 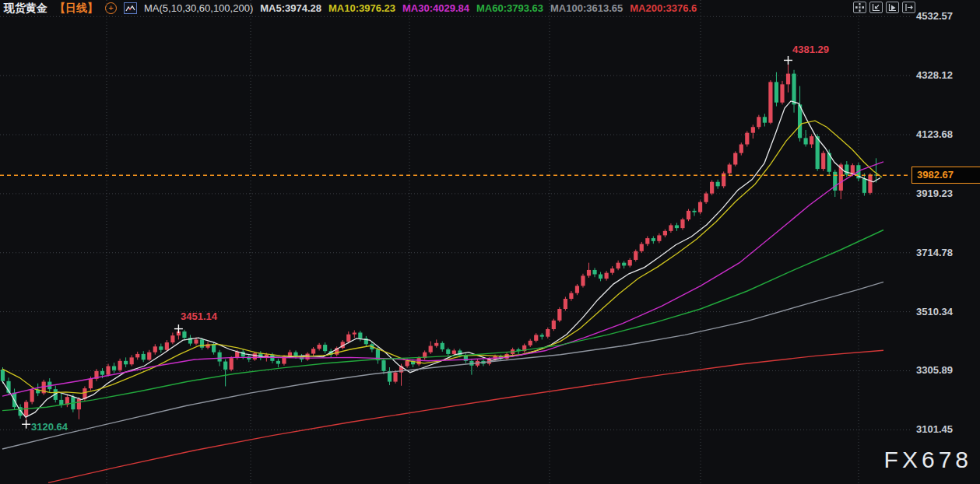 What do you see at coordinates (291, 8) in the screenshot?
I see `ma-legend-item: MA5:3974.28` at bounding box center [291, 8].